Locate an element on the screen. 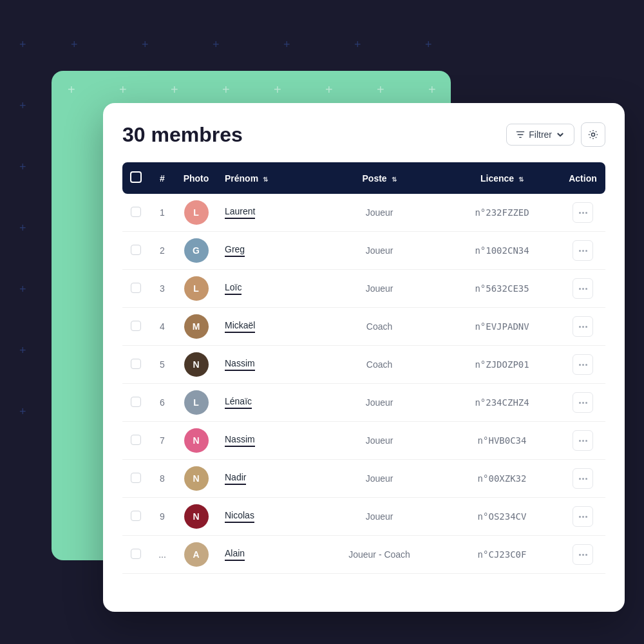 This screenshot has height=644, width=644. col-header-licence: Licence ⇅ is located at coordinates (502, 178).